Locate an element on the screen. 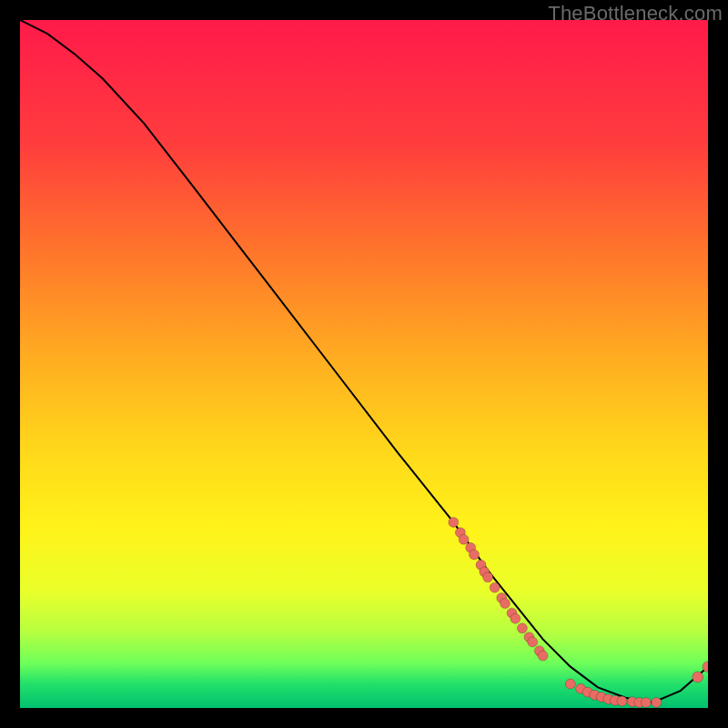 The width and height of the screenshot is (728, 728). scatter-dots is located at coordinates (579, 612).